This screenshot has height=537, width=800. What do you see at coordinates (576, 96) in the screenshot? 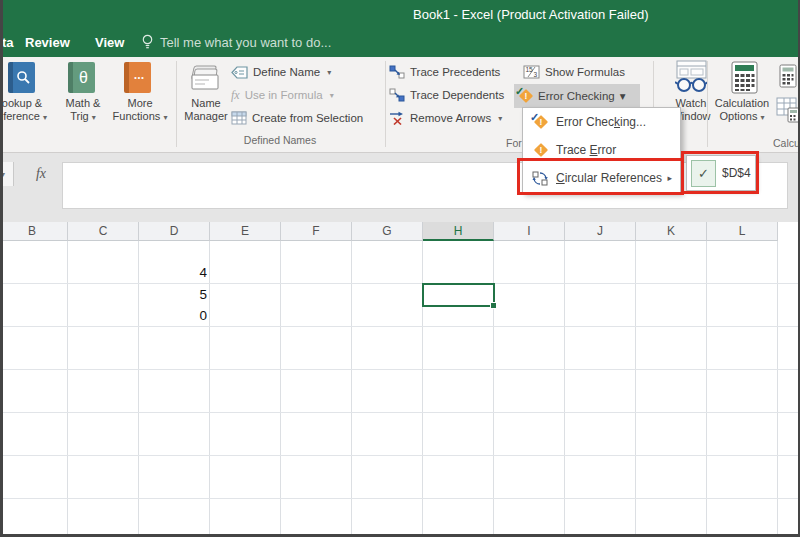
I see `error-checking-label: Error Checking` at bounding box center [576, 96].